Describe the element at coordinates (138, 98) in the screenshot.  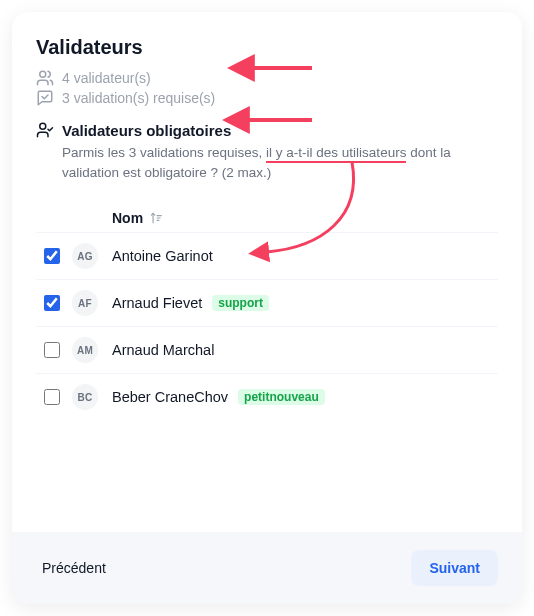
I see `meta-required-text: 3 validation(s) requise(s)` at that location.